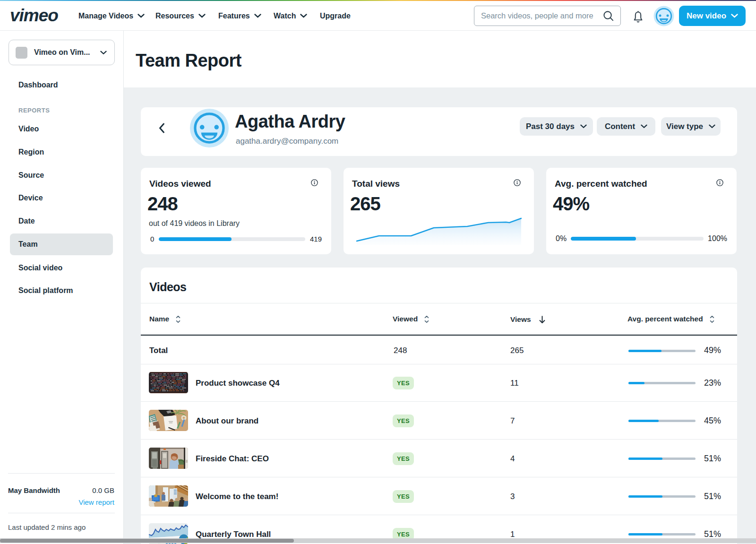  Describe the element at coordinates (34, 16) in the screenshot. I see `svg-text: vimeo` at that location.